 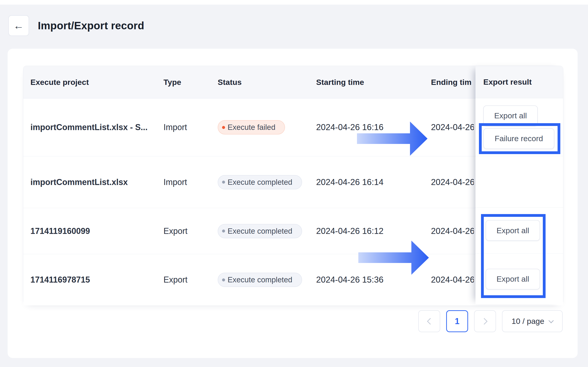 What do you see at coordinates (392, 139) in the screenshot?
I see `annotation-arrow-row1` at bounding box center [392, 139].